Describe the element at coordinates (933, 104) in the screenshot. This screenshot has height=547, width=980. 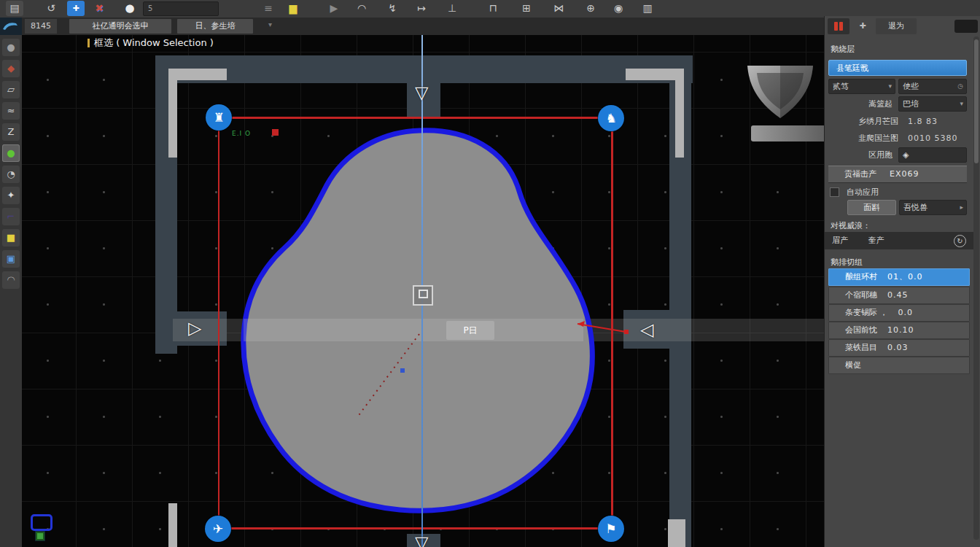
I see `material-dropdown: 巴培 ▾` at that location.